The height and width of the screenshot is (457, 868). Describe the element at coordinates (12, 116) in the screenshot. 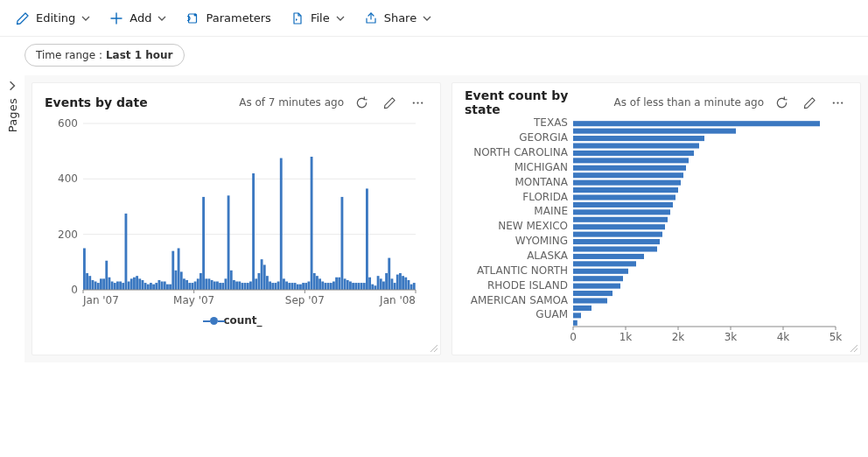

I see `pages-label: Pages` at that location.